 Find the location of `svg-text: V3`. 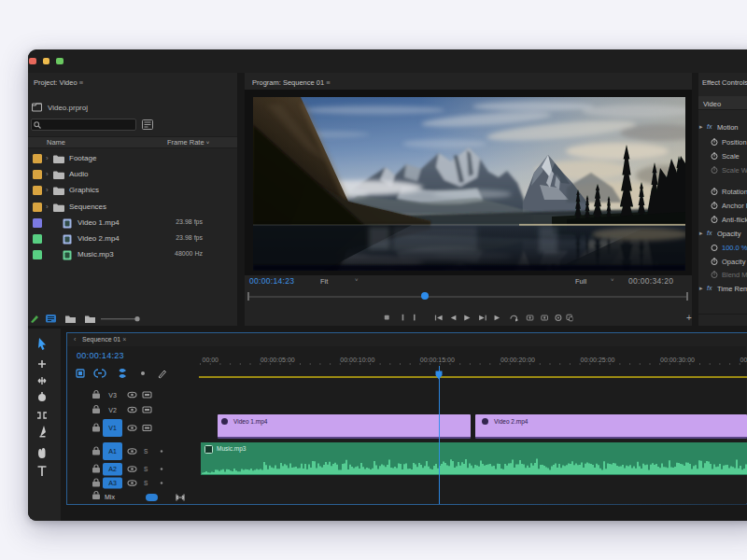

svg-text: V3 is located at coordinates (112, 396).